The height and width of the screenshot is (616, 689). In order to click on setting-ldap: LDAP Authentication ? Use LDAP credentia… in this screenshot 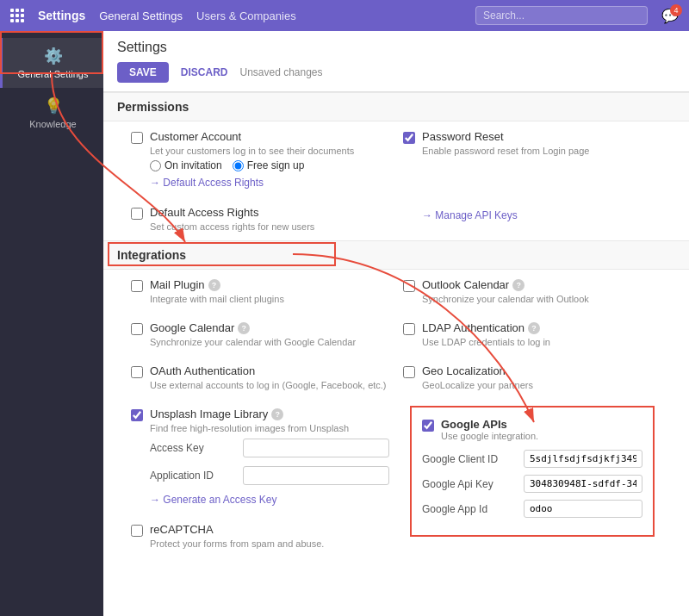, I will do `click(532, 334)`.